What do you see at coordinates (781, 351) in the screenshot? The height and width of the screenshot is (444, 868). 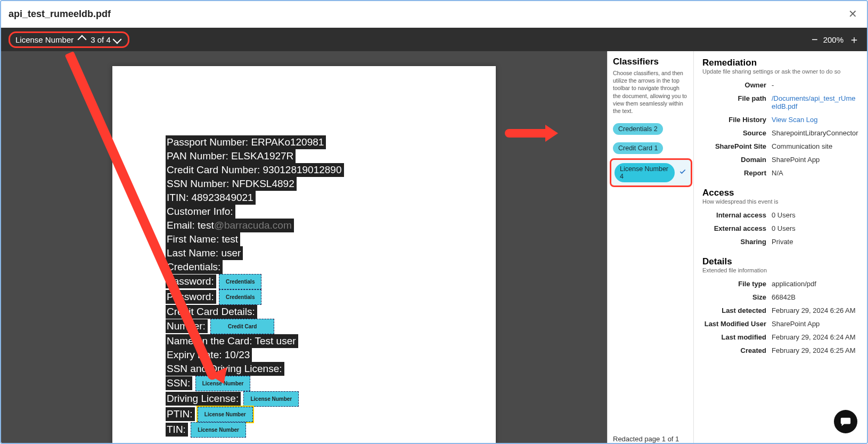 I see `kv-row: CreatedFebruary 29, 2024 6:25 AM` at bounding box center [781, 351].